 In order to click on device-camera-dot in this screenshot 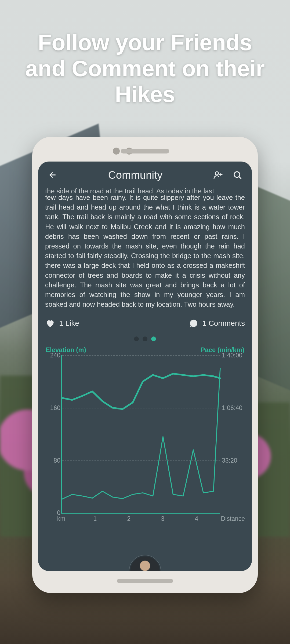, I will do `click(116, 151)`.